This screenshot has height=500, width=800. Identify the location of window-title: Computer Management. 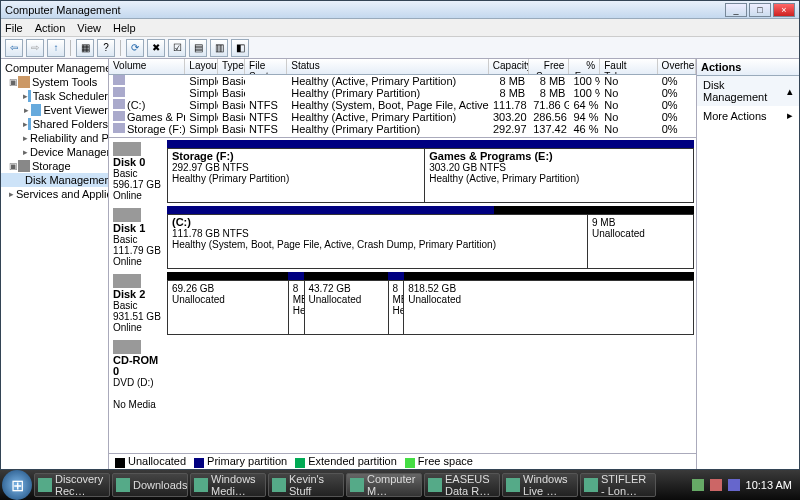
(365, 10).